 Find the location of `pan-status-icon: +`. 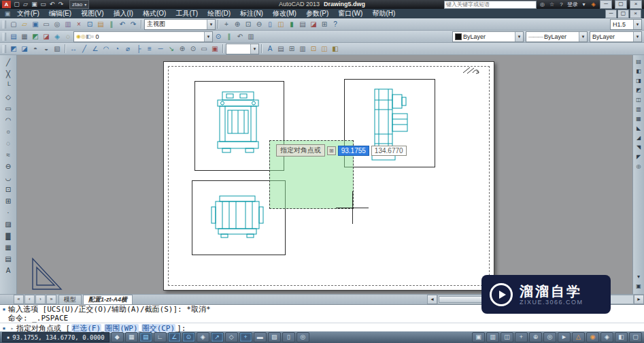

pan-status-icon: + is located at coordinates (521, 338).